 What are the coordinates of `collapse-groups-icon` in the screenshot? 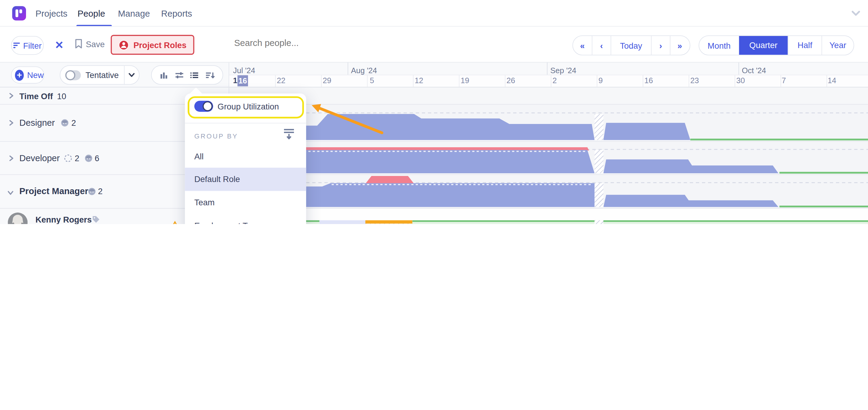 It's located at (289, 134).